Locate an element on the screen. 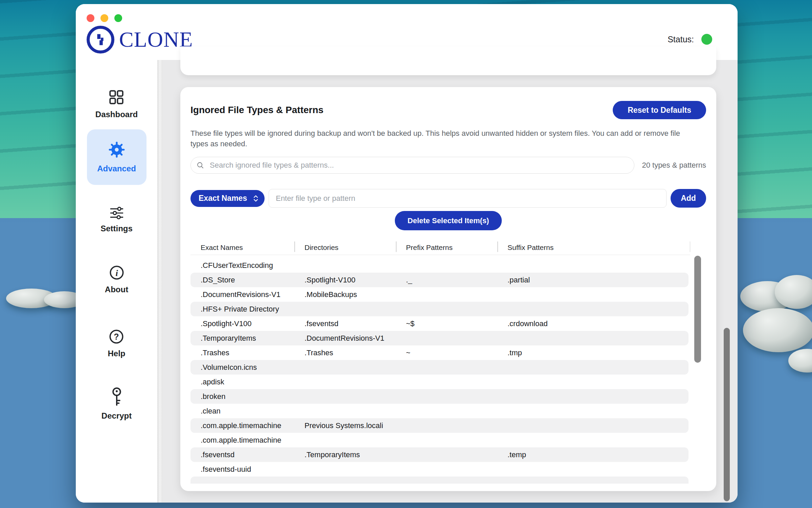 Image resolution: width=812 pixels, height=508 pixels. pattern-type-select-value: Exact Names is located at coordinates (223, 198).